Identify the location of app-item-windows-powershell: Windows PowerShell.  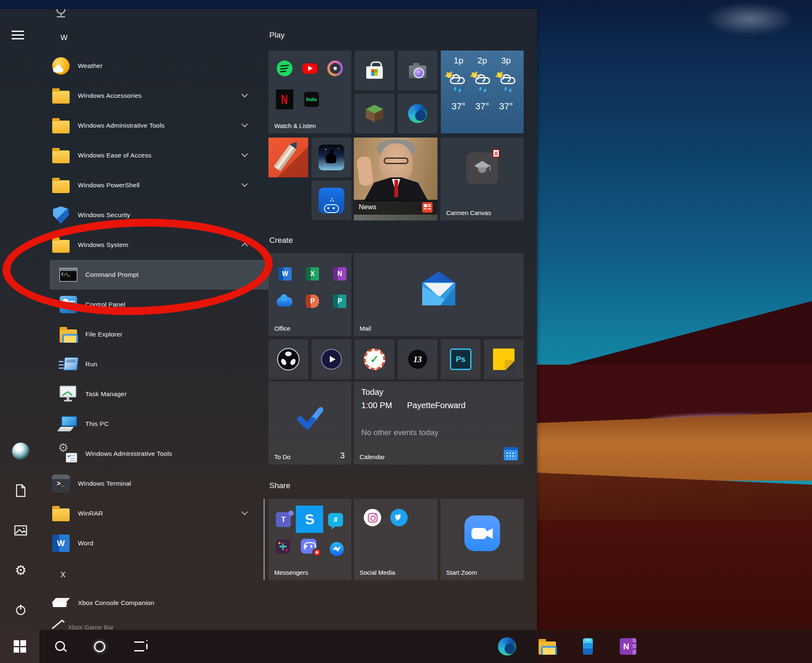
(155, 185).